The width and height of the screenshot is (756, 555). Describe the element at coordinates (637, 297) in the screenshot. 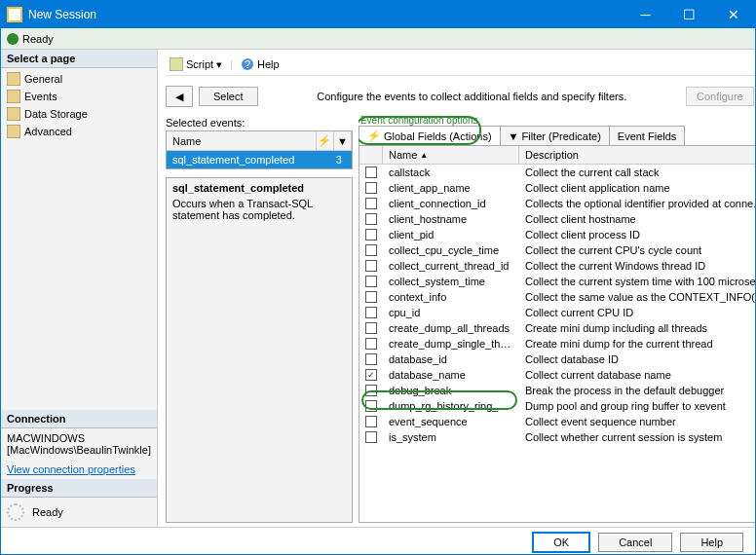

I see `field-desc: Collect the same value as the CONTEXT_IN…` at that location.